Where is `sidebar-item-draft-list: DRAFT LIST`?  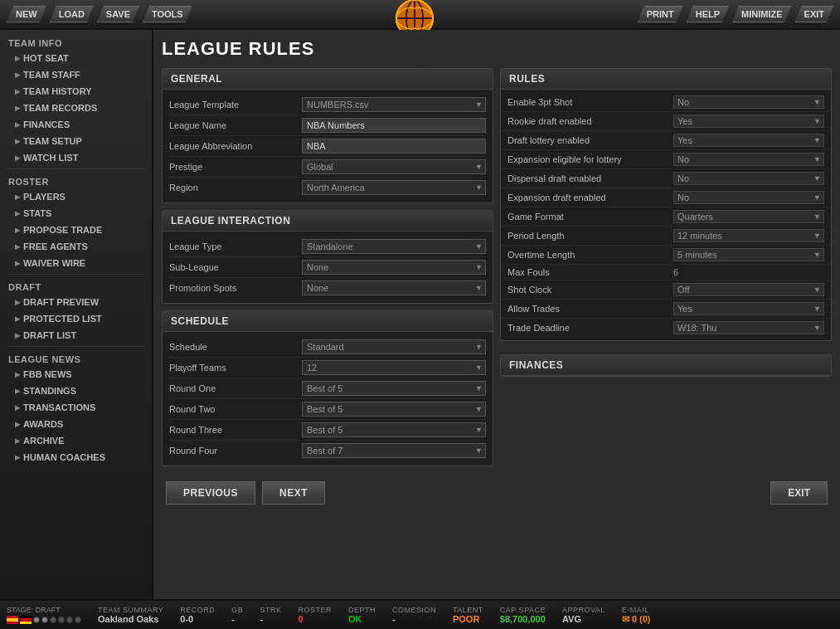
sidebar-item-draft-list: DRAFT LIST is located at coordinates (76, 335).